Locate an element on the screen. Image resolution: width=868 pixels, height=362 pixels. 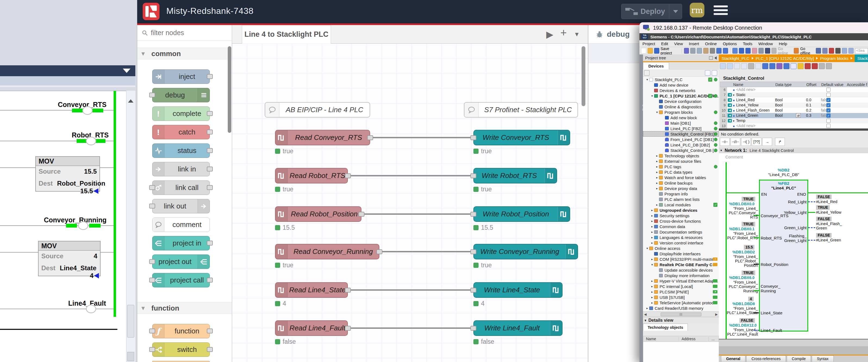
node-write-robot-rts: Write Robot_RTS is located at coordinates (515, 176).